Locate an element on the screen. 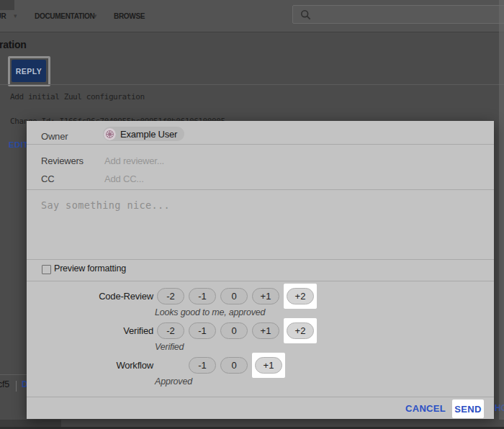  cancel-button: CANCEL is located at coordinates (426, 409).